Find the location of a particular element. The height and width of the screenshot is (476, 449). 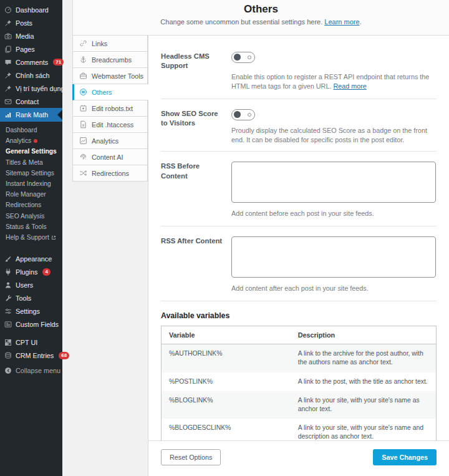

submenu-item-general-settings: General Settings is located at coordinates (31, 151).